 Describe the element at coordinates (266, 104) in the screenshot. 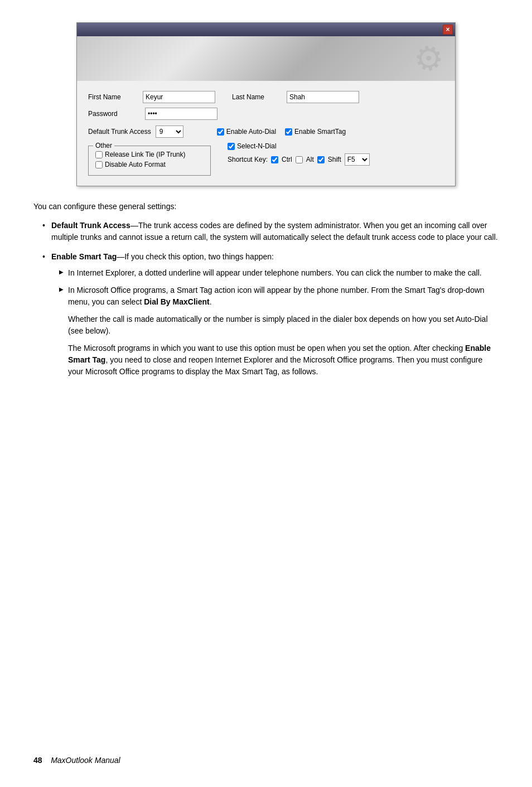

I see `settings-dialog: × ⚙ First Name Last Name` at that location.